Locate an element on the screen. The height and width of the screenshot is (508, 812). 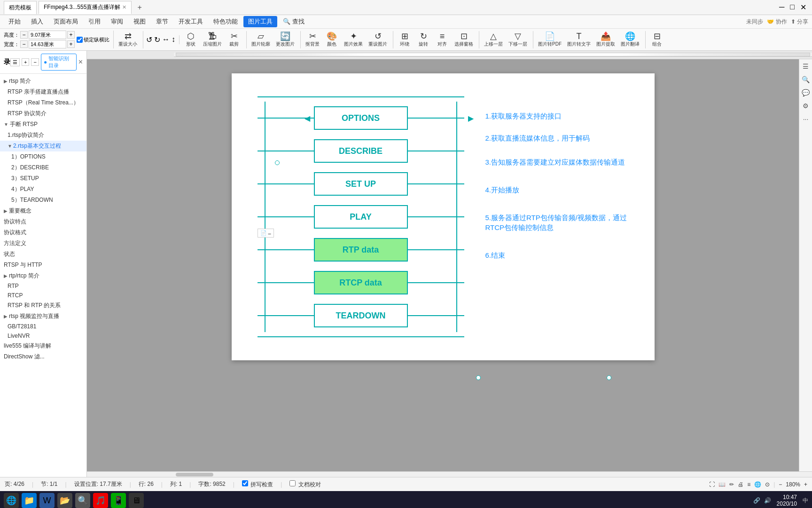
sidebar-item-livenvr: LiveNVR is located at coordinates (43, 336).